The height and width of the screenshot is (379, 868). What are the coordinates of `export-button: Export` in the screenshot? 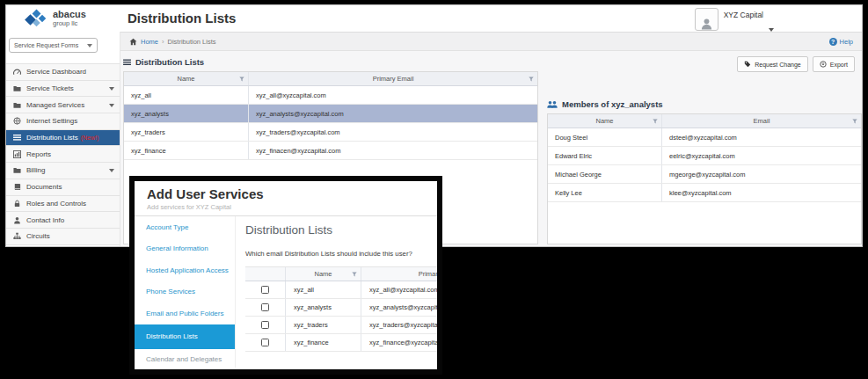 It's located at (834, 64).